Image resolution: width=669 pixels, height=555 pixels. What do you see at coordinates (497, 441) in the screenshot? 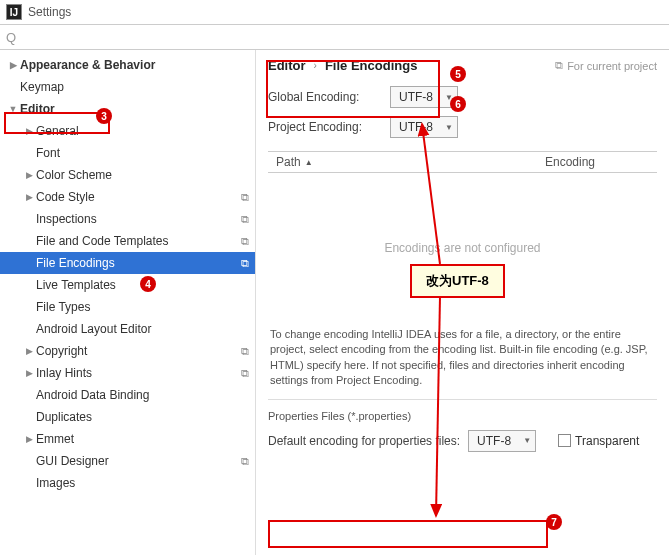
I see `default-properties-encoding-value: UTF-8` at bounding box center [497, 441].